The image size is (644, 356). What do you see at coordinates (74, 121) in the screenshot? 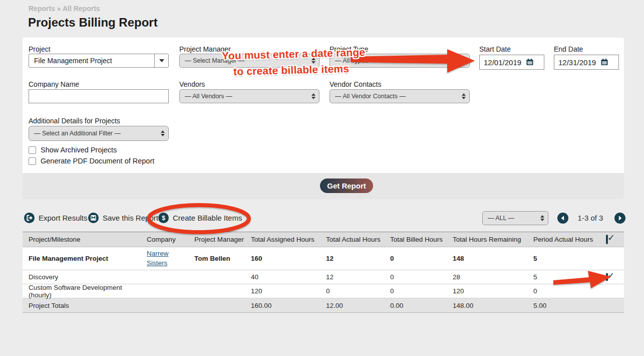
I see `additional-details-label: Additional Details for Projects` at bounding box center [74, 121].